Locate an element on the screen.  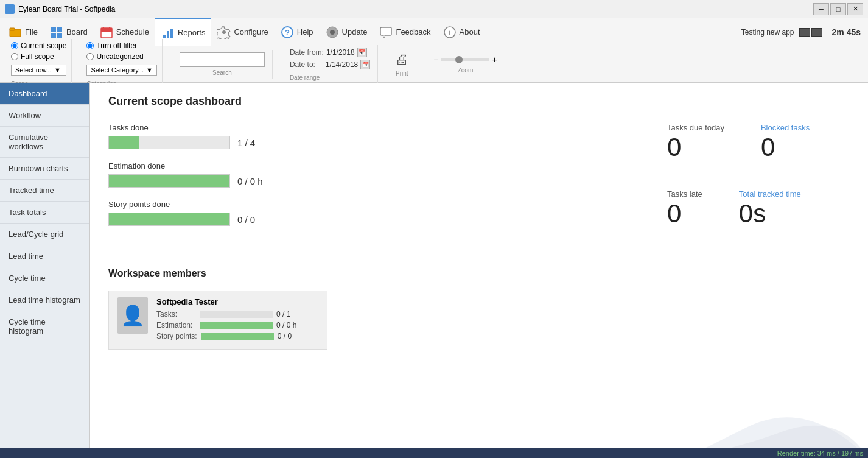
sidebar-item-dashboard-label: Dashboard is located at coordinates (28, 94).